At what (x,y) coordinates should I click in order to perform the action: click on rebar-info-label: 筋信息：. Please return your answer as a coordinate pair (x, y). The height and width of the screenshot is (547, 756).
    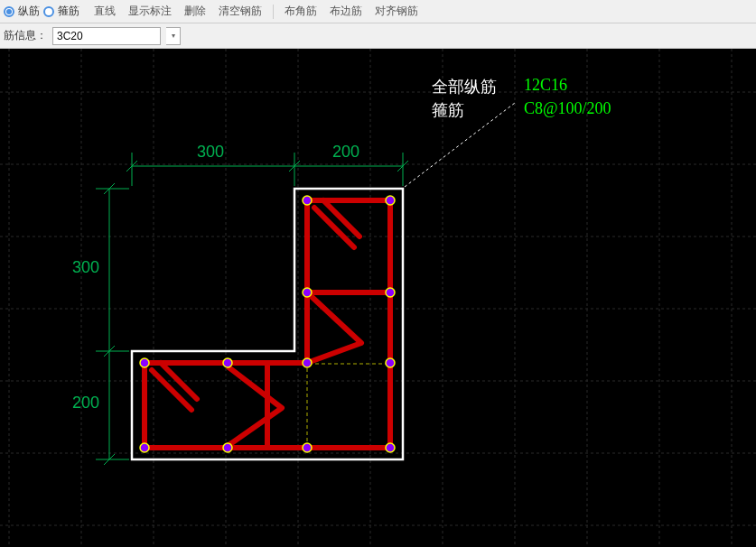
    Looking at the image, I should click on (25, 36).